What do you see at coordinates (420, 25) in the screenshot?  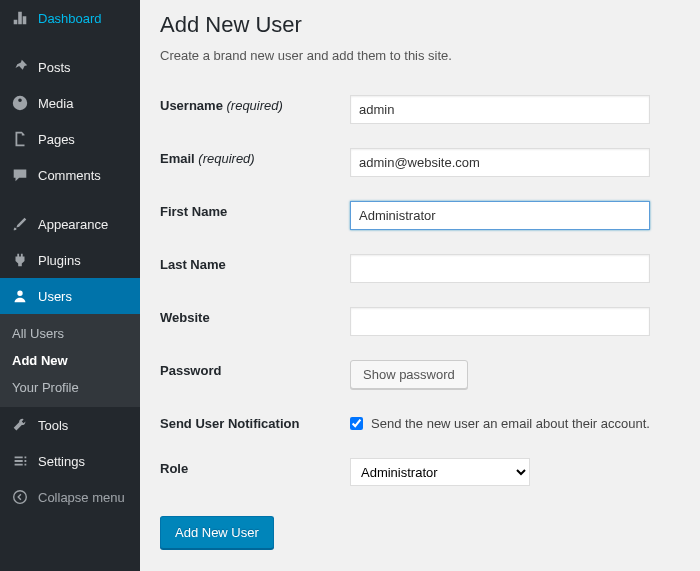 I see `page-title: Add New User` at bounding box center [420, 25].